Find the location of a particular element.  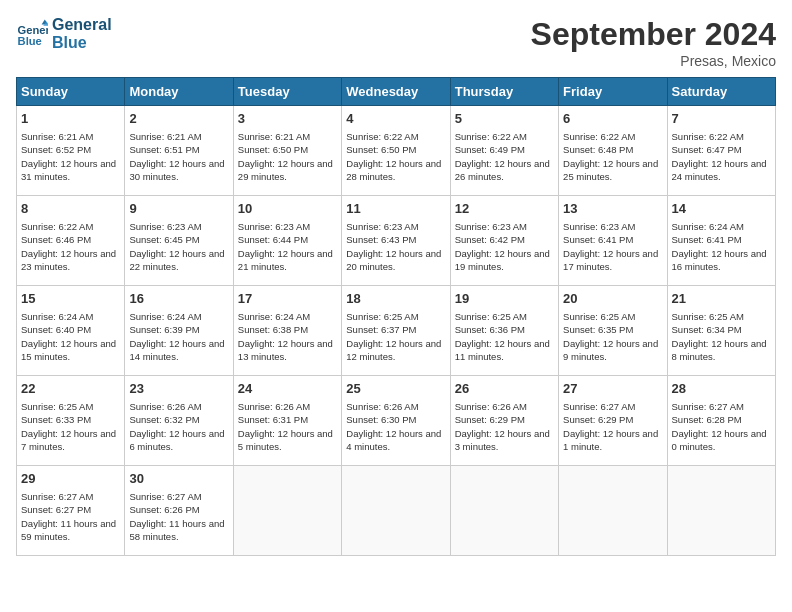

daylight-label: Daylight: 12 hours and 23 minutes. is located at coordinates (68, 260).